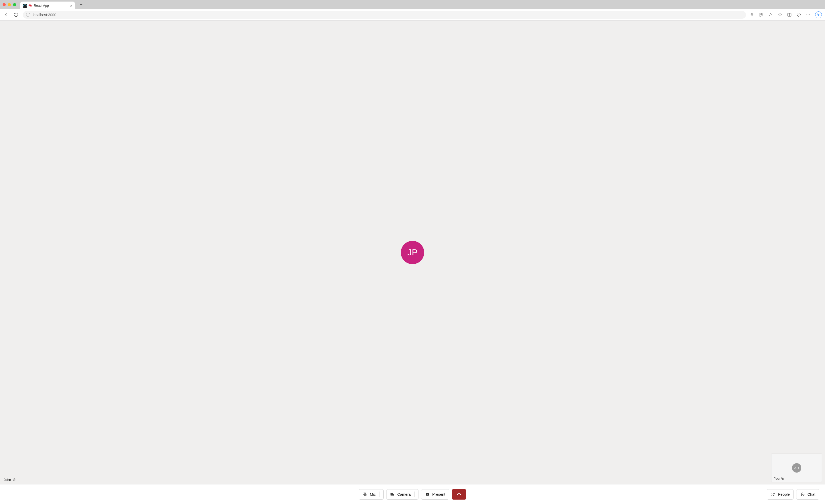 The image size is (825, 504). What do you see at coordinates (25, 6) in the screenshot?
I see `react-favicon-icon` at bounding box center [25, 6].